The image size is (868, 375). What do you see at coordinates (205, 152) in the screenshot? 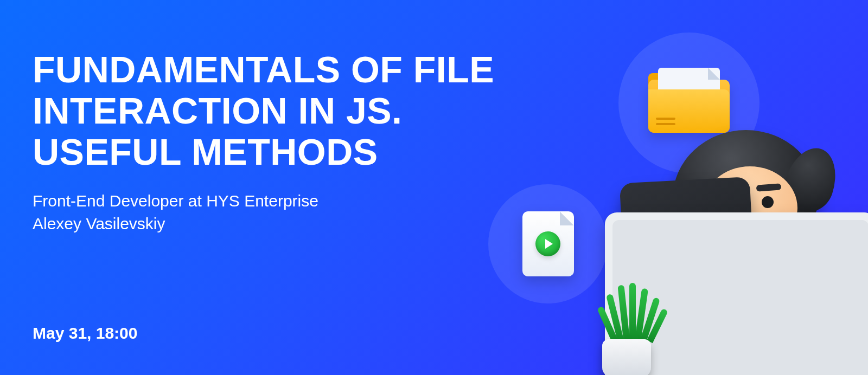
I see `title-line-3: USEFUL METHODS` at bounding box center [205, 152].